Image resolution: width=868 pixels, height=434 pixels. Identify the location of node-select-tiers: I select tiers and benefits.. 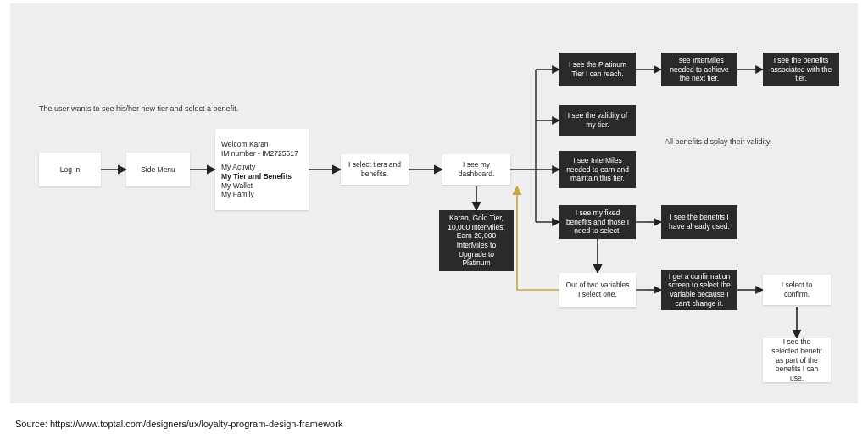
(375, 170).